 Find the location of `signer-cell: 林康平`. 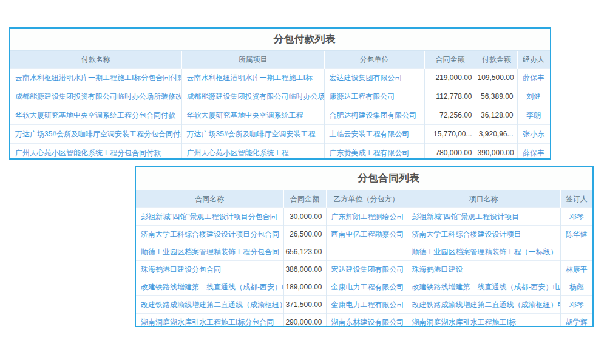

signer-cell: 林康平 is located at coordinates (577, 269).